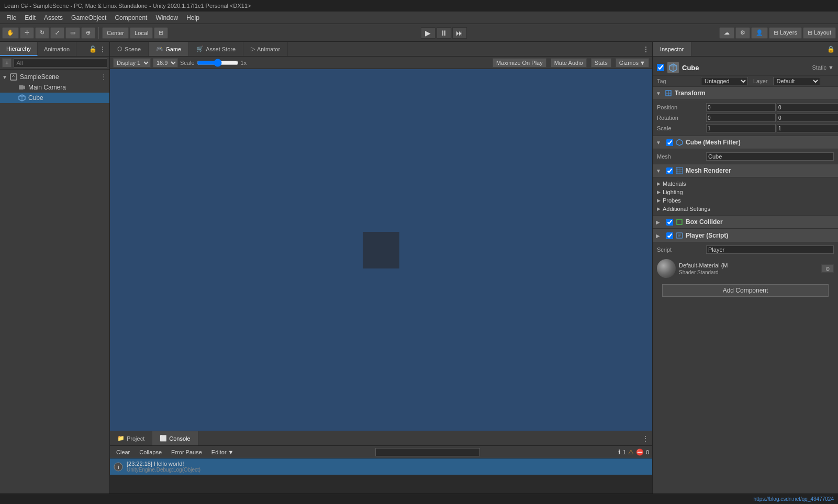 The height and width of the screenshot is (504, 838). Describe the element at coordinates (743, 33) in the screenshot. I see `services-button: ⚙` at that location.